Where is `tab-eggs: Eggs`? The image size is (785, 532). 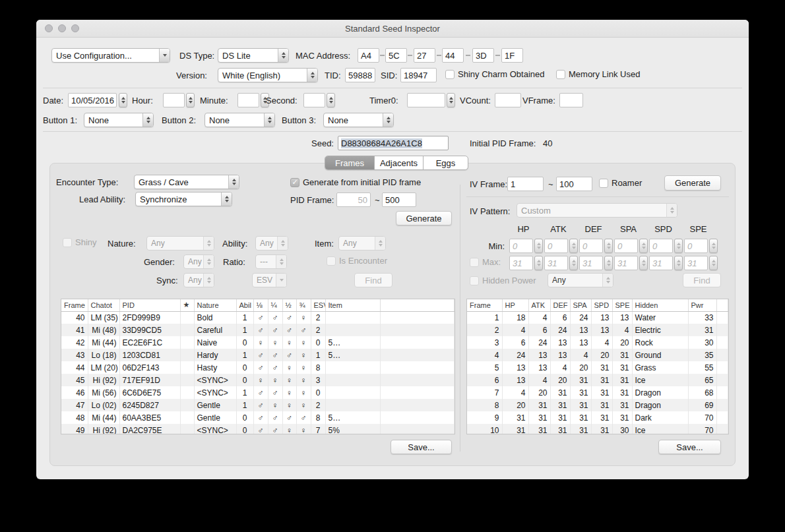 tab-eggs: Eggs is located at coordinates (446, 163).